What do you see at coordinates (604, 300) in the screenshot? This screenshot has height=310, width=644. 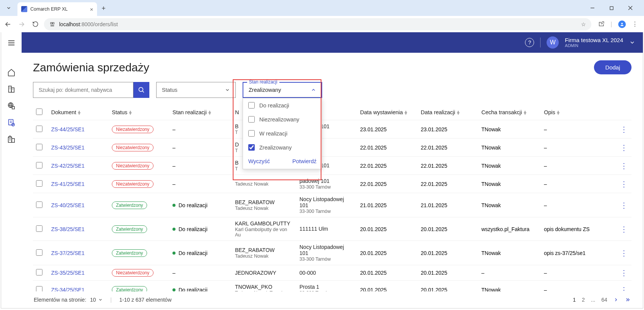 I see `page-last: 64` at bounding box center [604, 300].